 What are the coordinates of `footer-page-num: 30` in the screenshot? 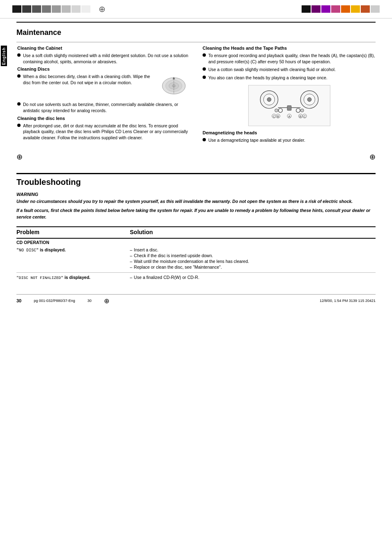 It's located at (90, 301).